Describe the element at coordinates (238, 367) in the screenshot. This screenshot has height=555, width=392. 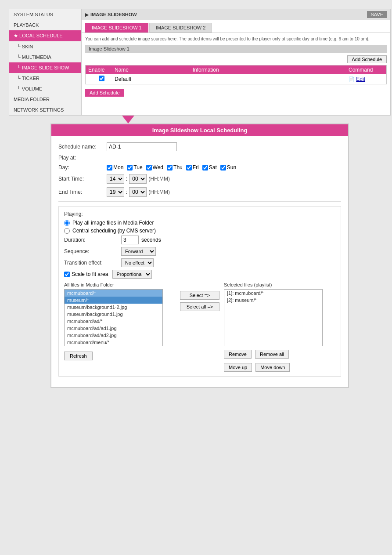
I see `move-up-button: Move up` at that location.